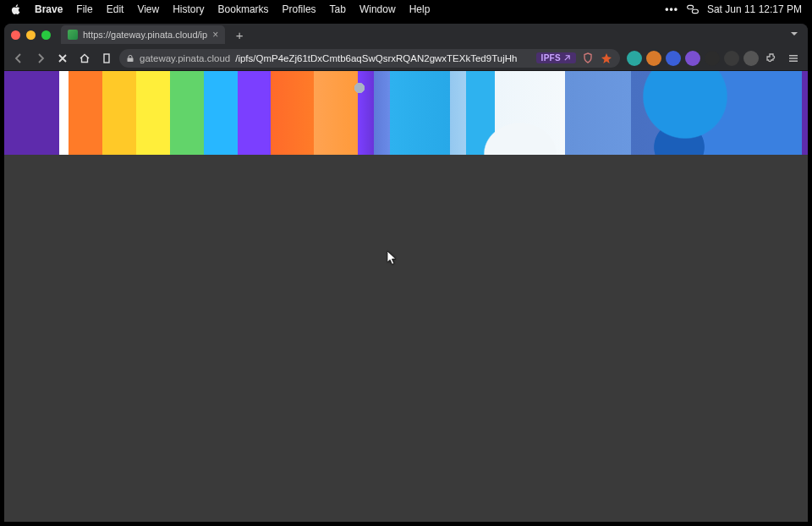  What do you see at coordinates (732, 58) in the screenshot?
I see `ext-dark2-icon` at bounding box center [732, 58].